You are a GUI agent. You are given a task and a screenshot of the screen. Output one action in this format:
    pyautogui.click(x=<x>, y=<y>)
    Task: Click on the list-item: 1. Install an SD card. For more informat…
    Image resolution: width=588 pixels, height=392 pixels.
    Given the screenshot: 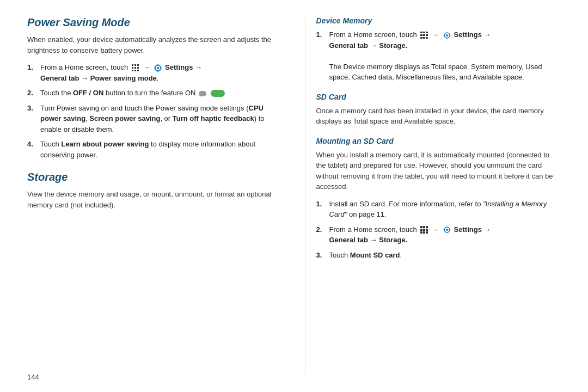 What is the action you would take?
    pyautogui.click(x=439, y=209)
    